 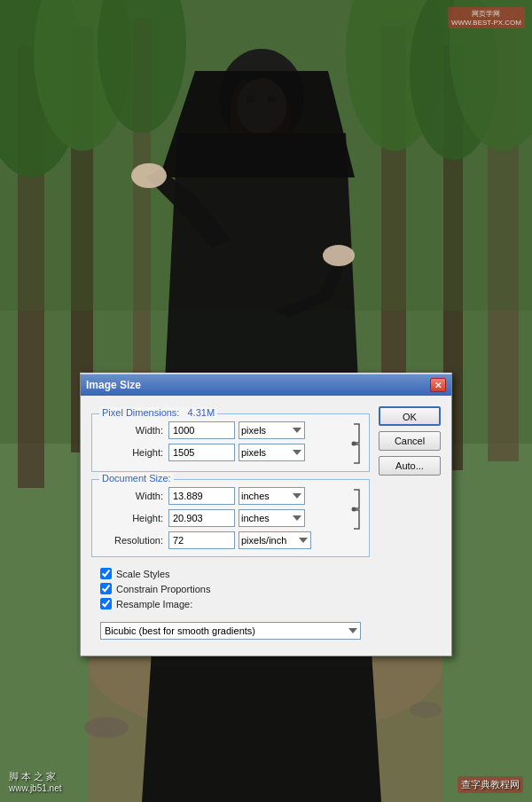 I want to click on pixel-chain-bracket, so click(x=354, y=444).